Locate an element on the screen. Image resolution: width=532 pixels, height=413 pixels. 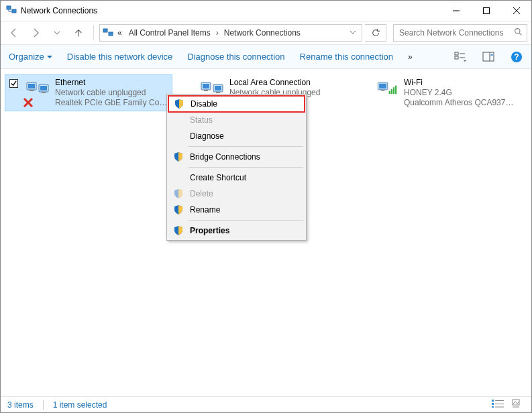
ctx-diagnose: Diagnose is located at coordinates (236, 136).